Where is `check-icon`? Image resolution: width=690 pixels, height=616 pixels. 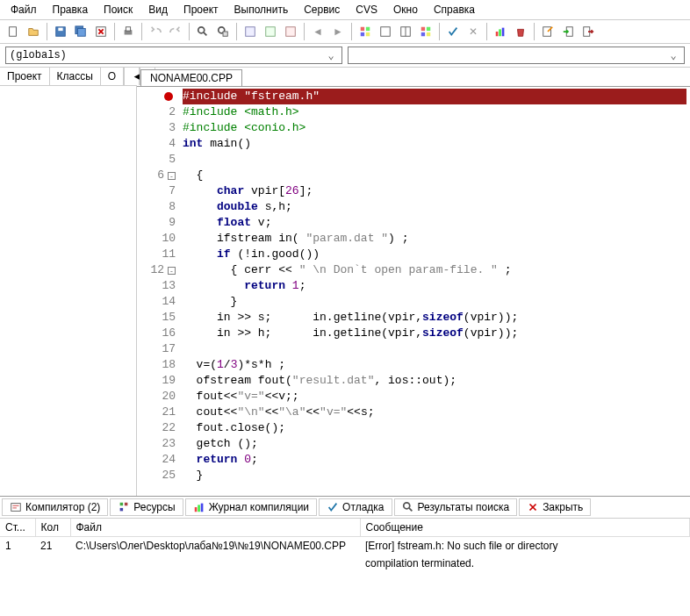
check-icon is located at coordinates (453, 32).